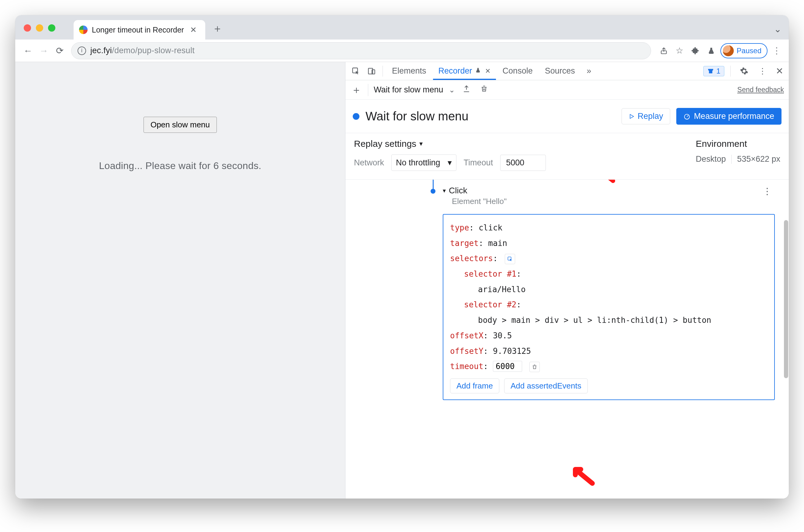 The height and width of the screenshot is (532, 804). I want to click on window-maximize-button, so click(52, 28).